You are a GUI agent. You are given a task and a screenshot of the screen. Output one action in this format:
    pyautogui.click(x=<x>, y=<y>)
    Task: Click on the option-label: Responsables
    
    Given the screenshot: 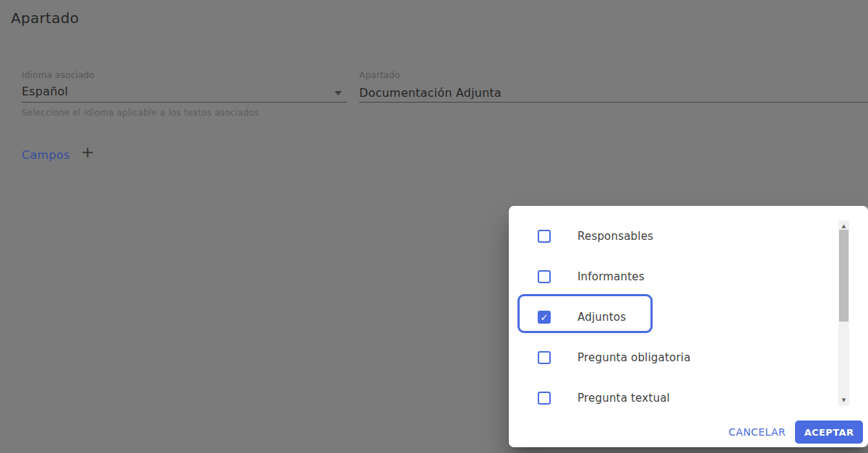 What is the action you would take?
    pyautogui.click(x=616, y=236)
    